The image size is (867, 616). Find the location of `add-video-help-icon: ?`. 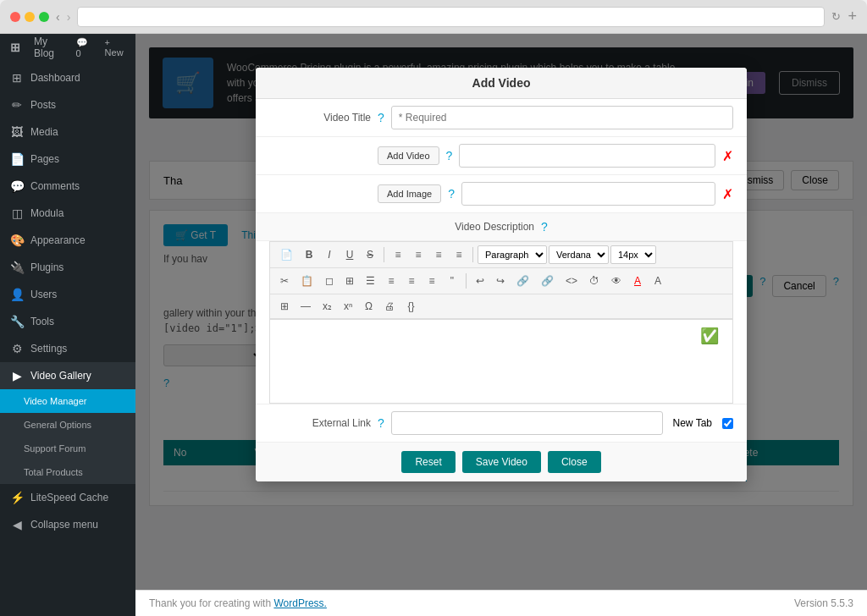

add-video-help-icon: ? is located at coordinates (450, 156).